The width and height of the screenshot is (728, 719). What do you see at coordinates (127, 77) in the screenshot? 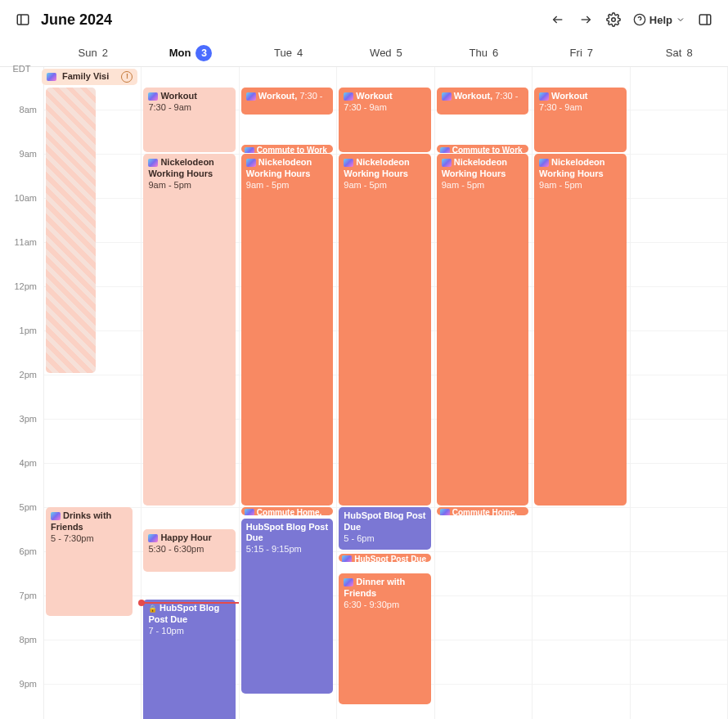
I see `warning-icon: !` at bounding box center [127, 77].